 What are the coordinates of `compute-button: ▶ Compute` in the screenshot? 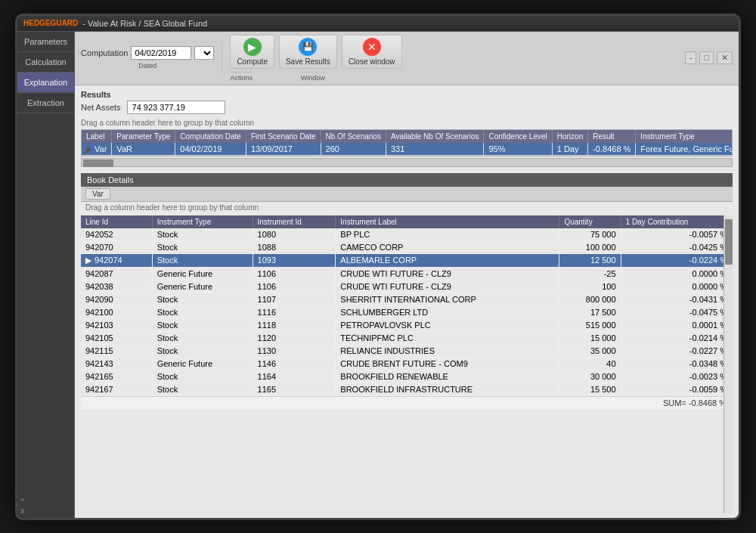 It's located at (253, 51).